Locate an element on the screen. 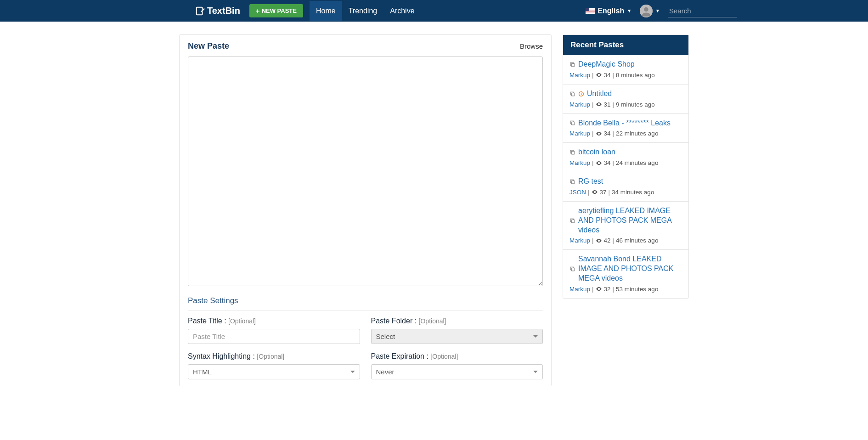 The height and width of the screenshot is (440, 868). recent-meta: Markup|32|53 minutes ago is located at coordinates (626, 289).